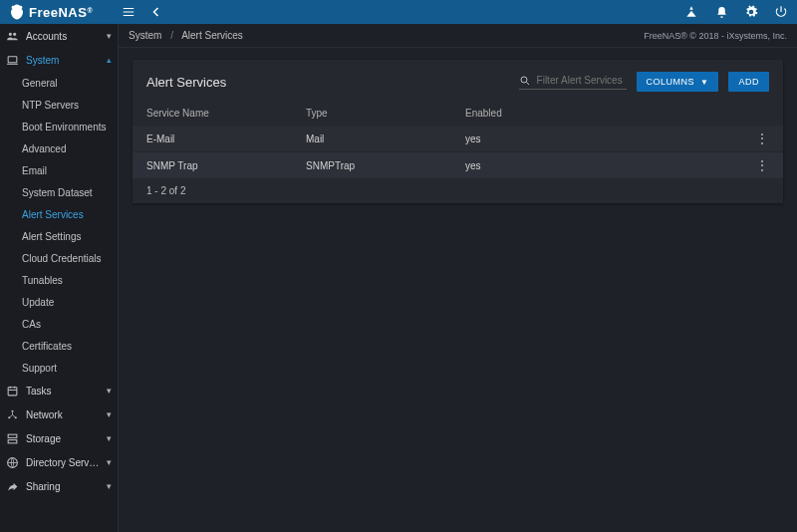  I want to click on back-icon, so click(156, 12).